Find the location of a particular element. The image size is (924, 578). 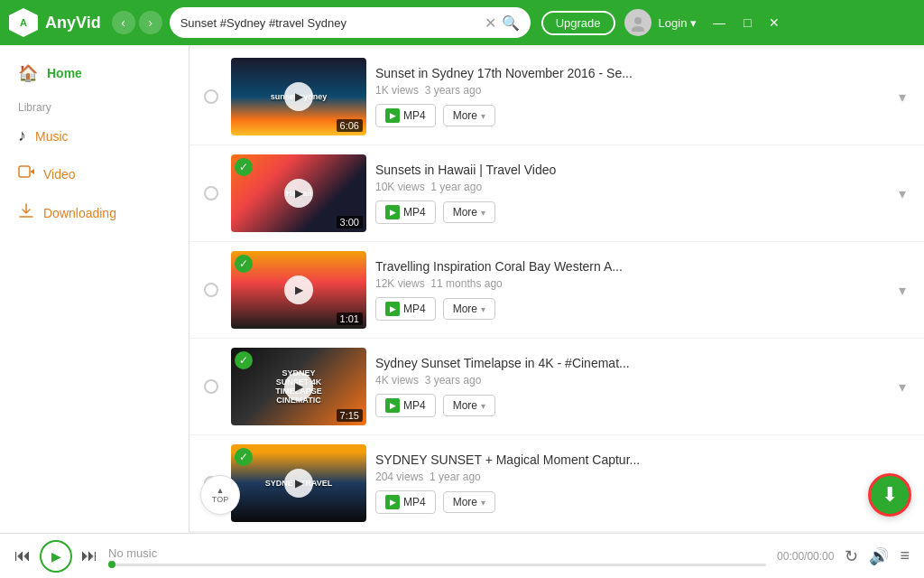

more-button-2: More ▾ is located at coordinates (469, 309).